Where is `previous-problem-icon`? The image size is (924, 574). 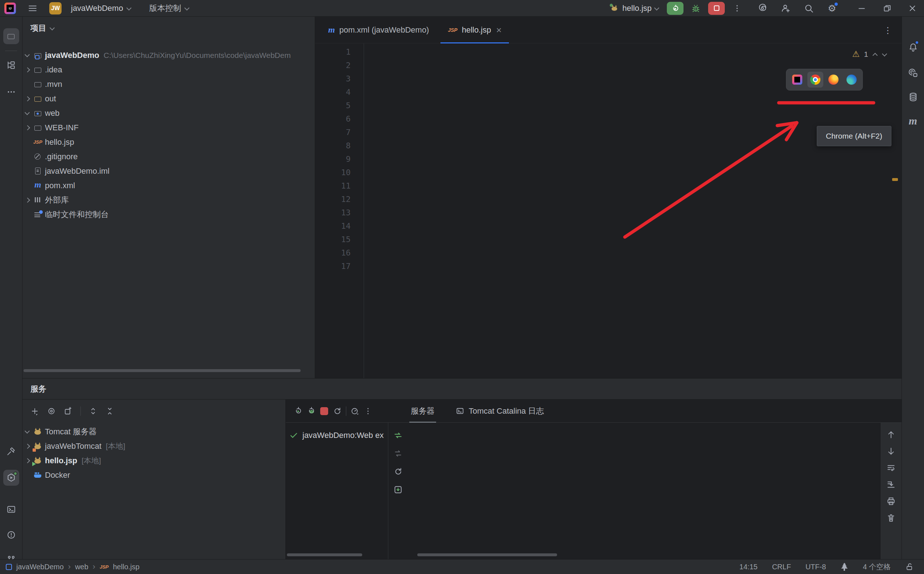 previous-problem-icon is located at coordinates (875, 54).